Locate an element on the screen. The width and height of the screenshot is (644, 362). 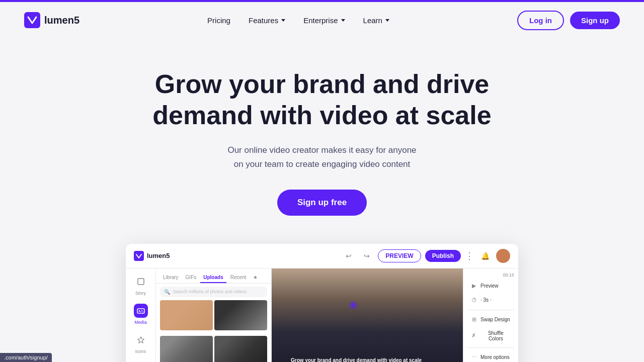
logo-icon is located at coordinates (32, 20).